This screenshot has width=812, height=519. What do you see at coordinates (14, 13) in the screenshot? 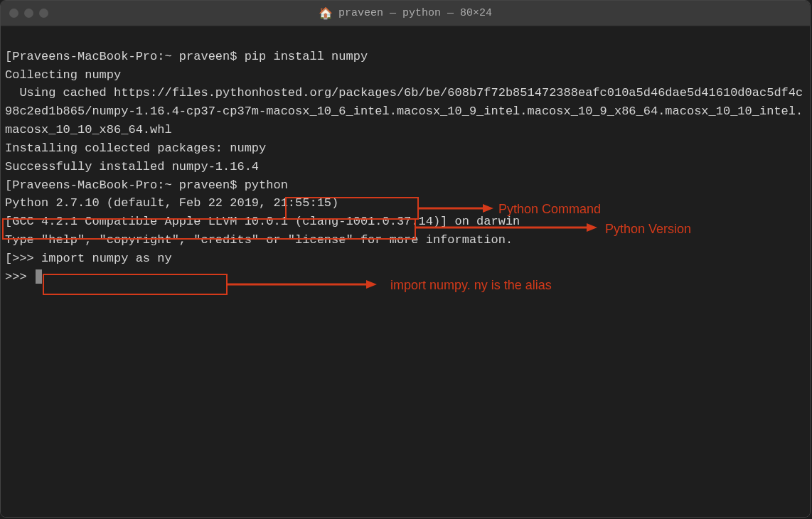
I see `close-button` at bounding box center [14, 13].